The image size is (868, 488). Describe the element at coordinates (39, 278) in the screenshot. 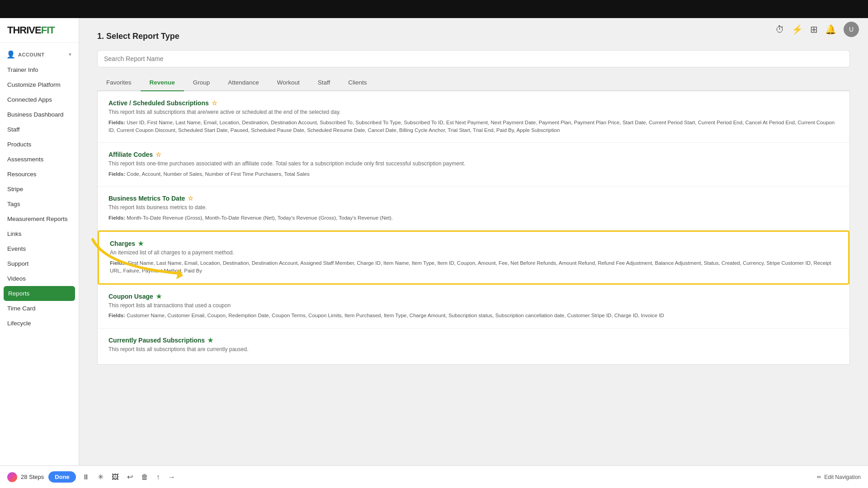

I see `sidebar-item-videos: Videos` at that location.